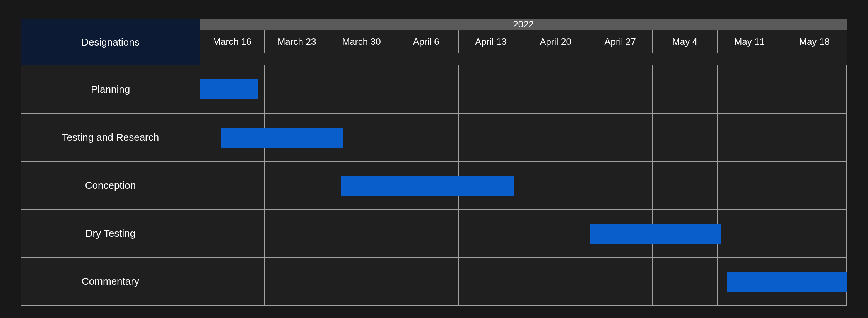  What do you see at coordinates (361, 42) in the screenshot?
I see `date-col-2: March 30` at bounding box center [361, 42].